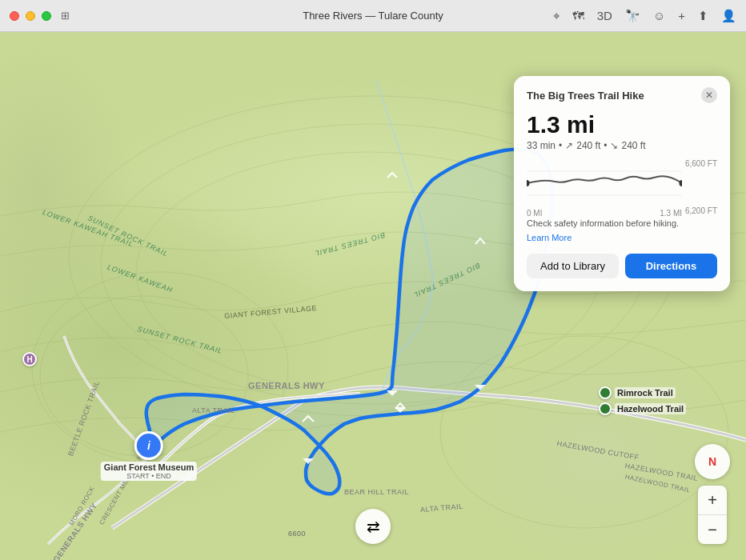 Image resolution: width=746 pixels, height=560 pixels. Describe the element at coordinates (46, 16) in the screenshot. I see `fullscreen-button` at that location.